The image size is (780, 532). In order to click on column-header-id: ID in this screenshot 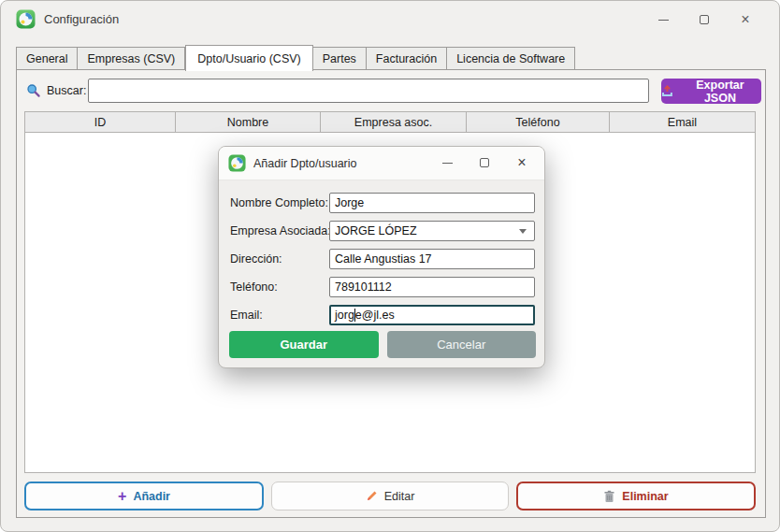, I will do `click(101, 122)`.